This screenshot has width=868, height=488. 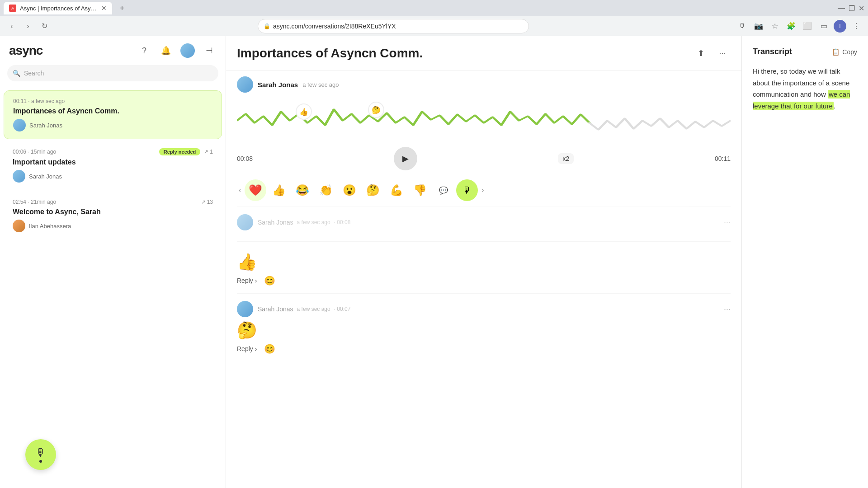 I want to click on menu-icon: ⋮, so click(x=856, y=26).